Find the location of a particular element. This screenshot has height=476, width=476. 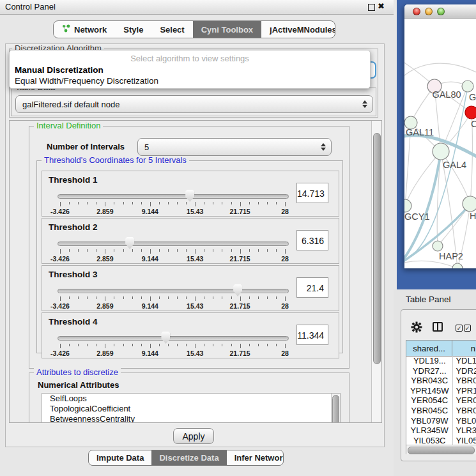

tab-network: Network is located at coordinates (84, 29).